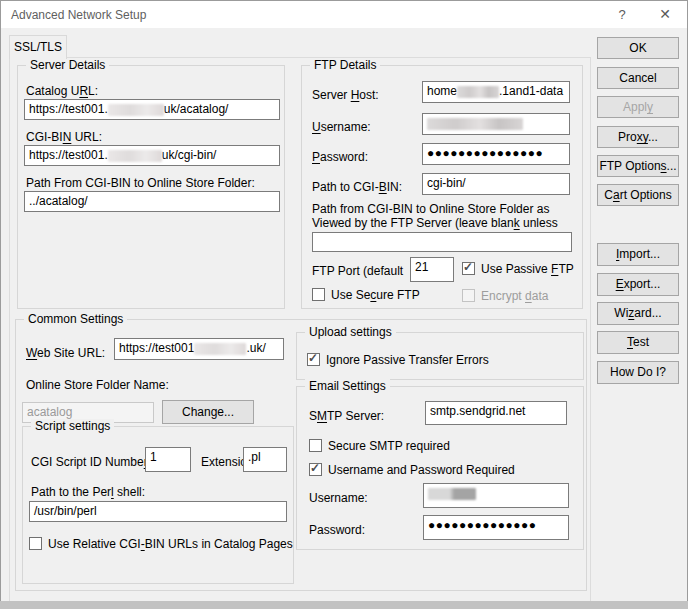 The image size is (688, 609). What do you see at coordinates (158, 505) in the screenshot?
I see `script-settings-group: Script settings CGI Script ID Number: 1 …` at bounding box center [158, 505].